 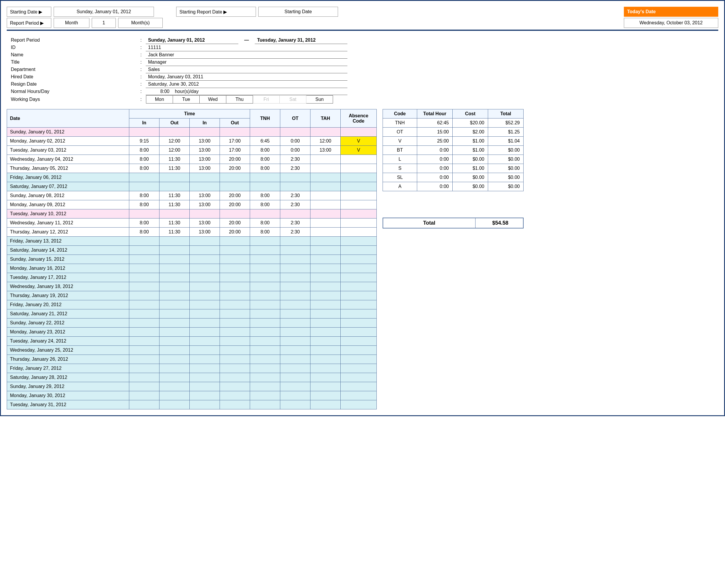 What do you see at coordinates (247, 70) in the screenshot?
I see `info-dept-value: Sales` at bounding box center [247, 70].